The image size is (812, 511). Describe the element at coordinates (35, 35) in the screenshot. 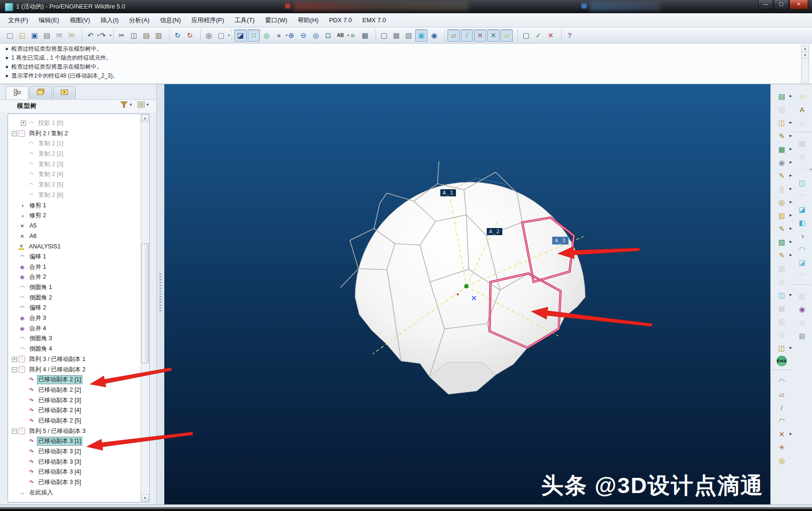

I see `save-file-icon: ▣` at that location.